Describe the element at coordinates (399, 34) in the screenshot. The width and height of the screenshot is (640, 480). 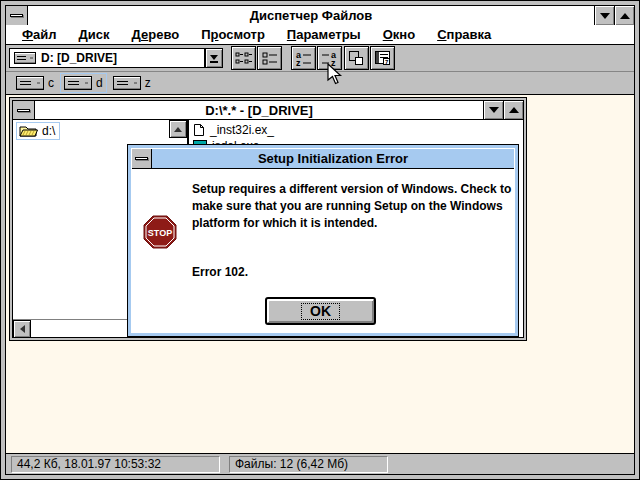
I see `menu-window: Окно` at that location.